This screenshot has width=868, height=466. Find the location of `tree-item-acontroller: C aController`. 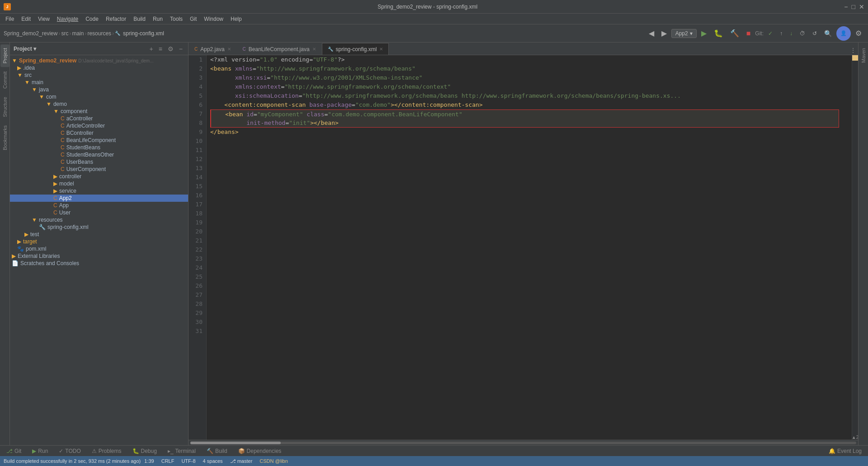

tree-item-acontroller: C aController is located at coordinates (99, 119).